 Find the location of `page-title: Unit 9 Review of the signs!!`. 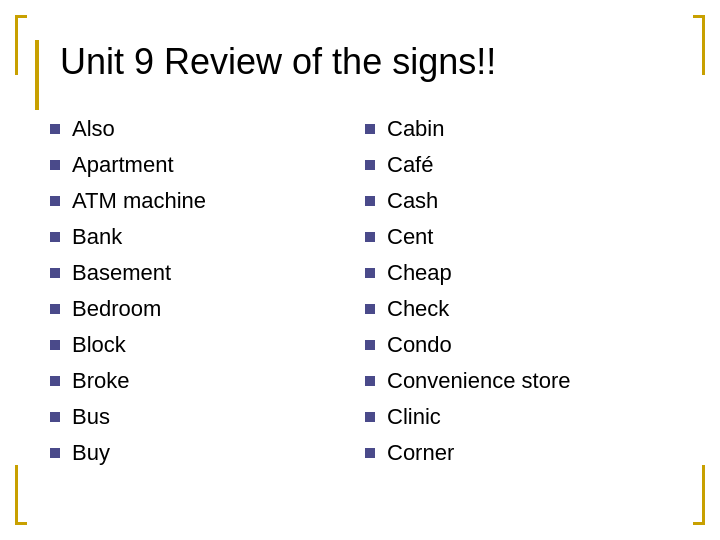

page-title: Unit 9 Review of the signs!! is located at coordinates (370, 62).